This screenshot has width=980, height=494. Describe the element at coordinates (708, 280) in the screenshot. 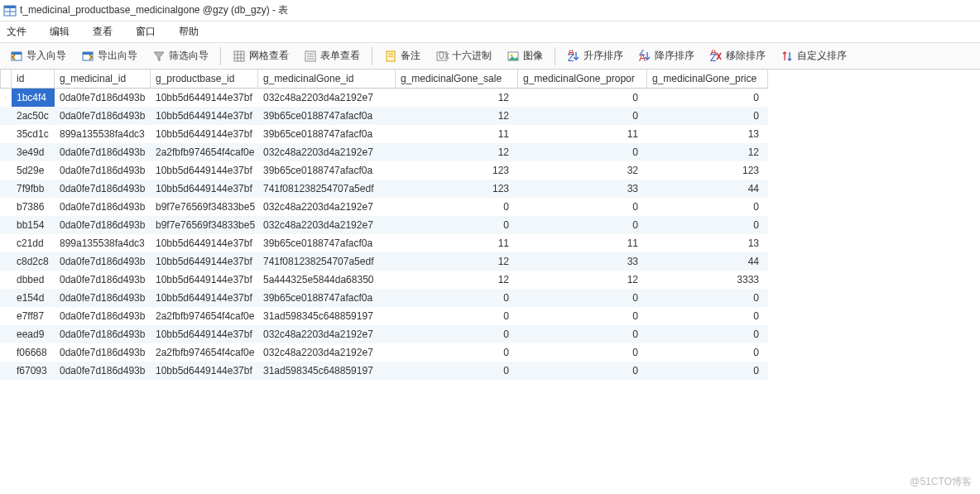

I see `table-cell: 3333` at that location.